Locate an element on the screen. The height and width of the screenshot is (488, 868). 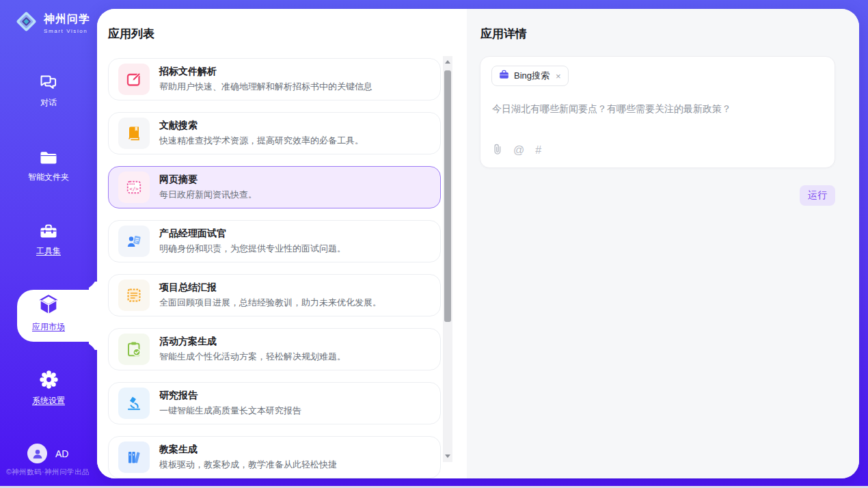
person-icon is located at coordinates (38, 454).